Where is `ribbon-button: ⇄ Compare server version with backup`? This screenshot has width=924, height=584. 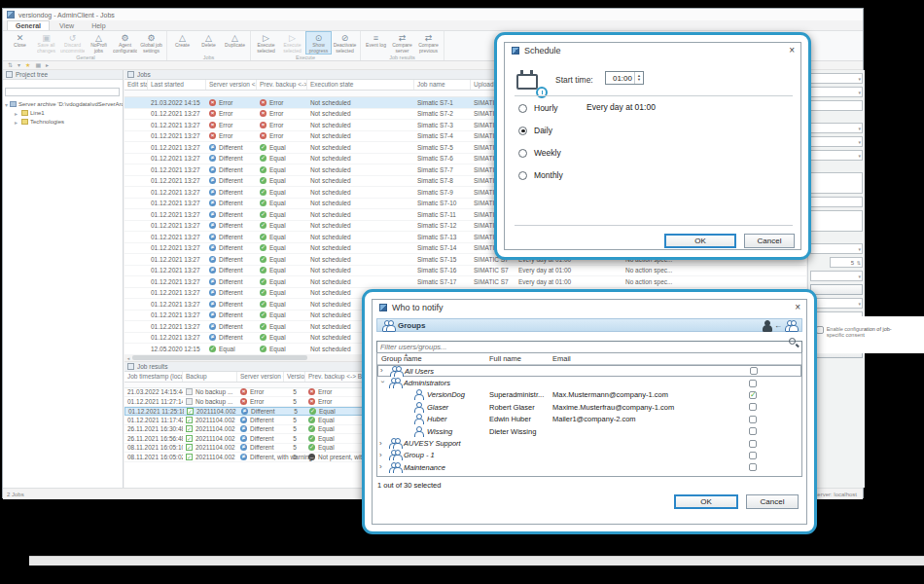
ribbon-button: ⇄ Compare server version with backup is located at coordinates (403, 43).